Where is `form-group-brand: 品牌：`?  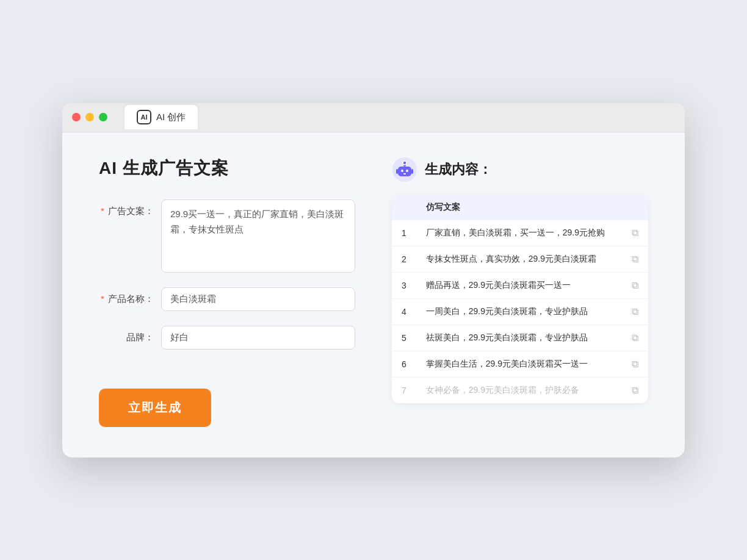 form-group-brand: 品牌： is located at coordinates (227, 338).